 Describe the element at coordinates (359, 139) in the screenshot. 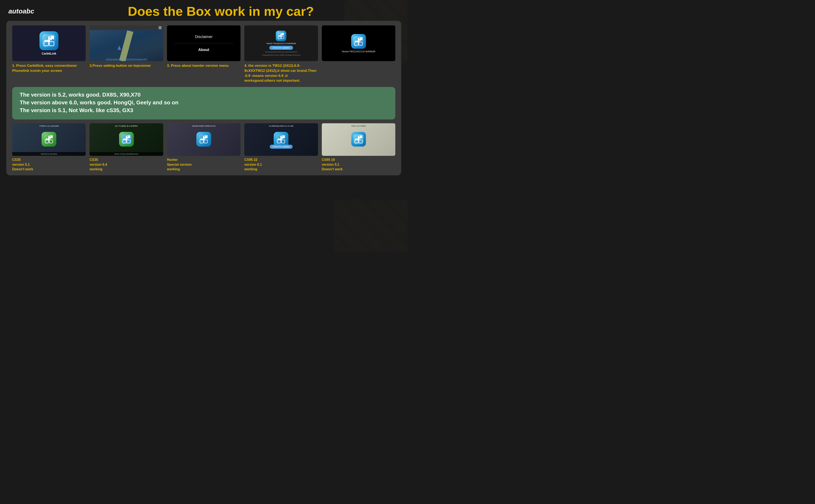

I see `car-cs95-19-image: WI05.110–05985` at that location.